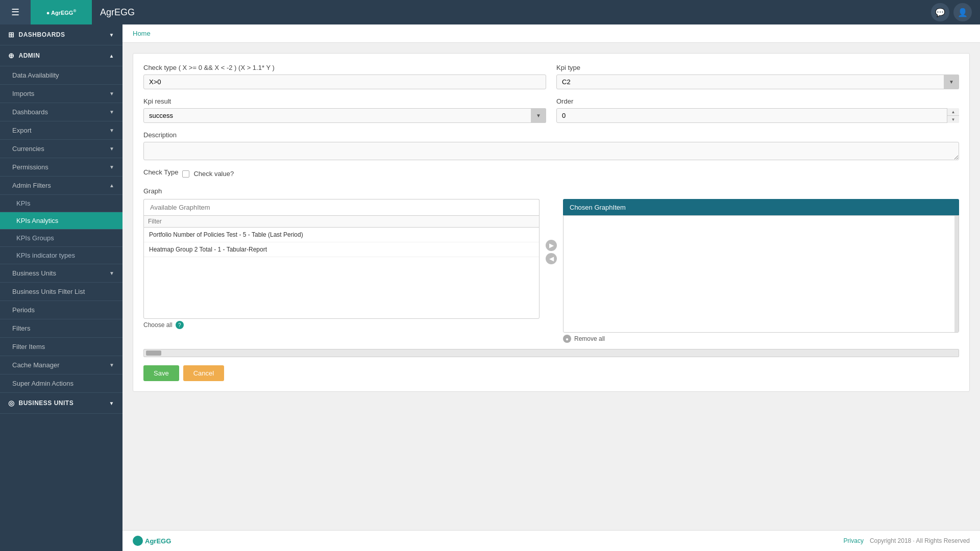 The image size is (980, 551). I want to click on sidebar-subitem-kpis-indicator-types: KPIs indicator types, so click(61, 256).